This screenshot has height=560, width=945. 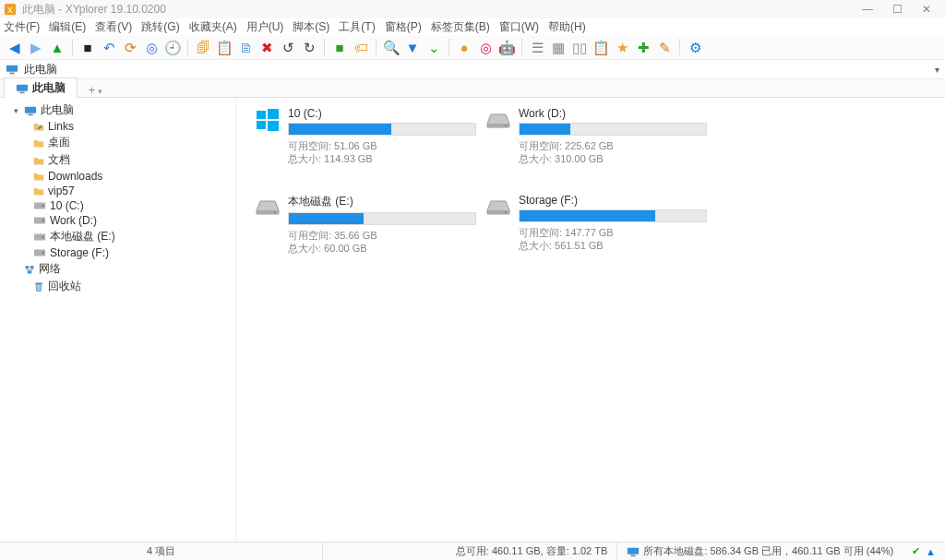 What do you see at coordinates (461, 28) in the screenshot?
I see `menu-9: 标签页集(B)` at bounding box center [461, 28].